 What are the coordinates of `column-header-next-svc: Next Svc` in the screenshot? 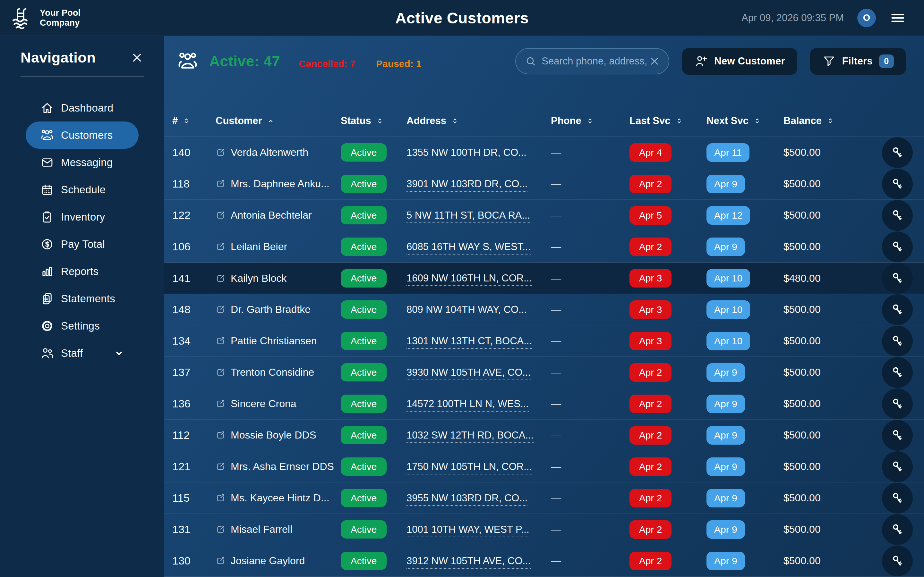 It's located at (745, 121).